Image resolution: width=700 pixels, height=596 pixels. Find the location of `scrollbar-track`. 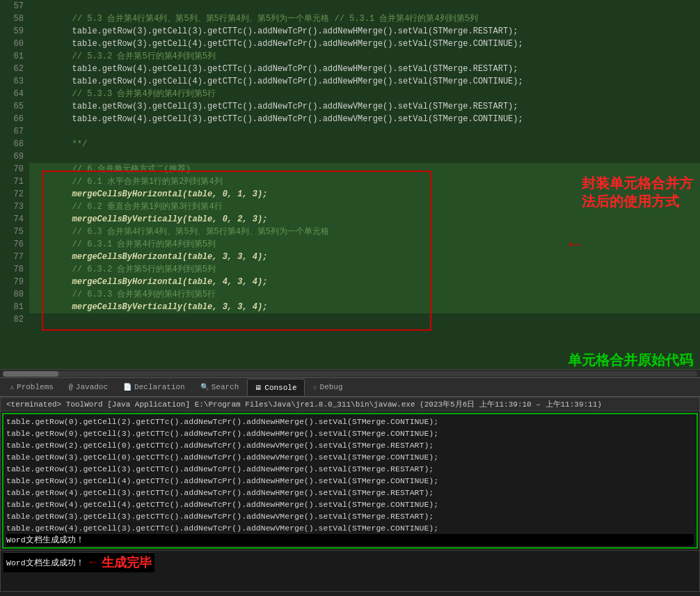

scrollbar-track is located at coordinates (350, 374).